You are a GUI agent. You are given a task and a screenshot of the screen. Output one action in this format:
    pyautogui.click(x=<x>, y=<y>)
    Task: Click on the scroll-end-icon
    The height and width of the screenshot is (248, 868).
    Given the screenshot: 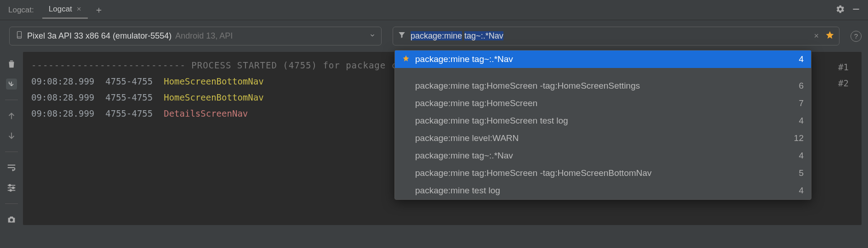 What is the action you would take?
    pyautogui.click(x=11, y=84)
    